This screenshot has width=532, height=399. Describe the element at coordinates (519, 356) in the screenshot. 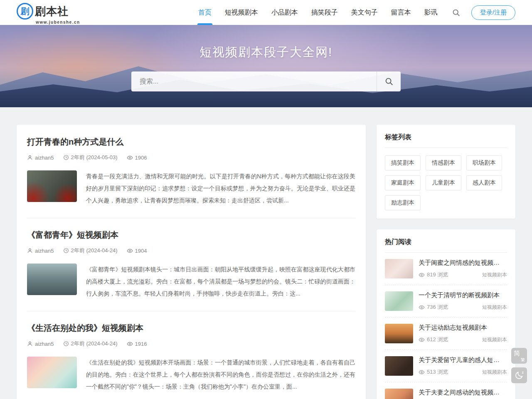

I see `simplified-traditional-toggle: 简 繁` at that location.